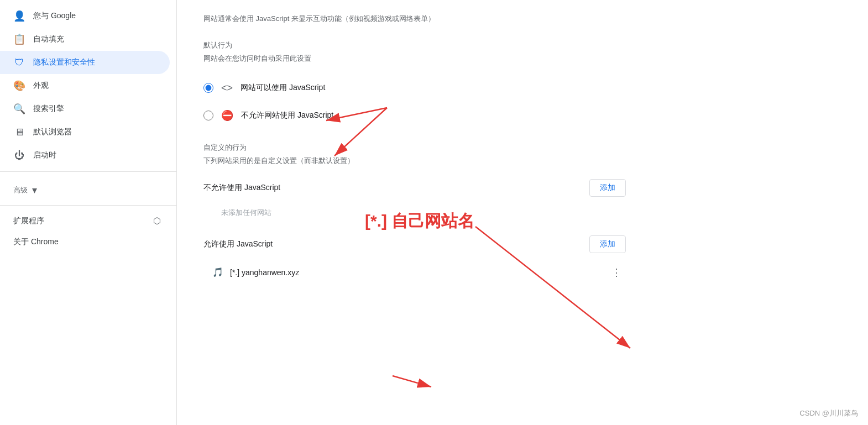 This screenshot has width=868, height=425. What do you see at coordinates (608, 188) in the screenshot?
I see `not-allow-add-button: 添加` at bounding box center [608, 188].